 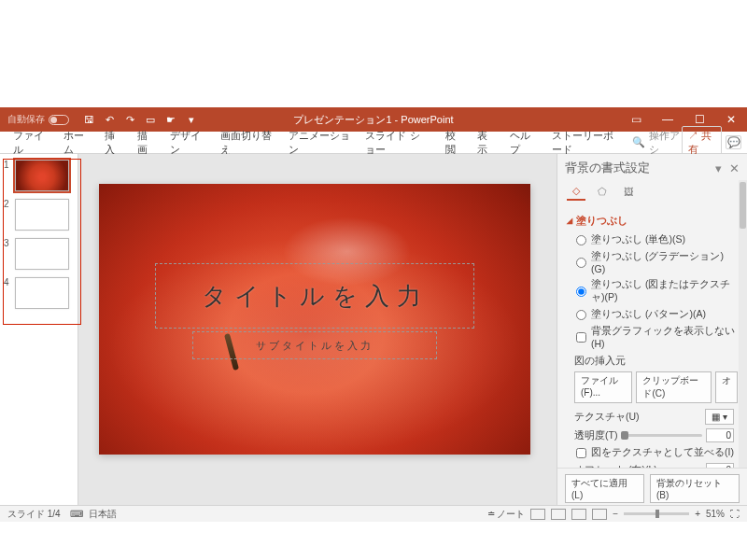 I want to click on reading-view-icon, so click(x=579, y=514).